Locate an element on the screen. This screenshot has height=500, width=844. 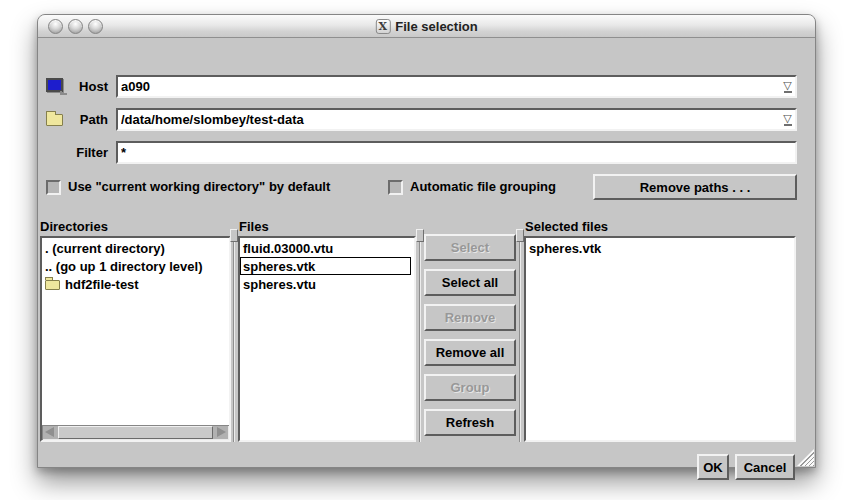
folder-icon is located at coordinates (52, 285).